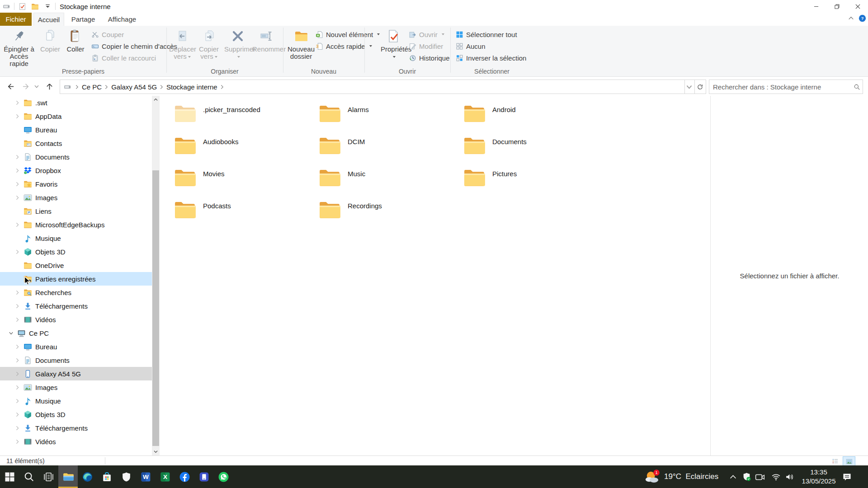 This screenshot has width=868, height=488. I want to click on folder-tile-music: Music, so click(387, 182).